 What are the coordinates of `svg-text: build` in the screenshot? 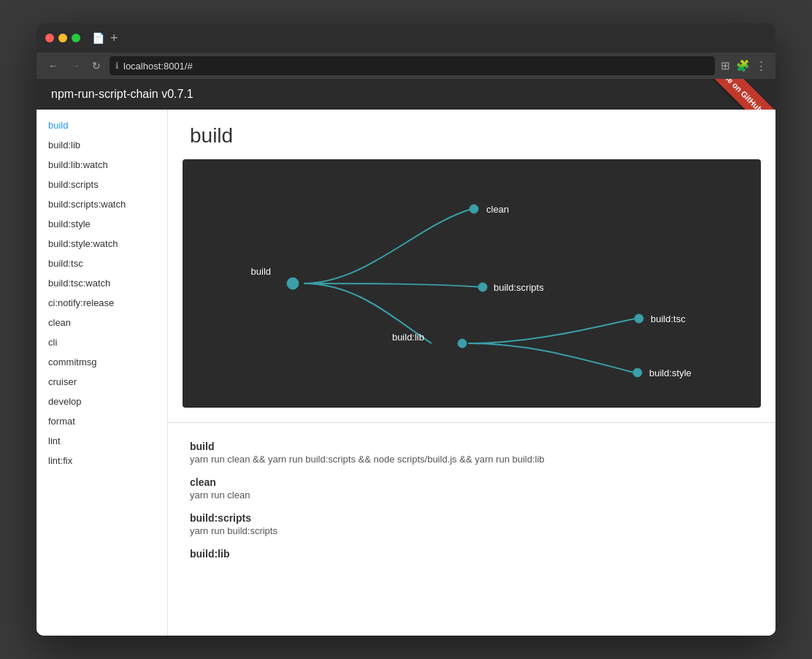 It's located at (261, 272).